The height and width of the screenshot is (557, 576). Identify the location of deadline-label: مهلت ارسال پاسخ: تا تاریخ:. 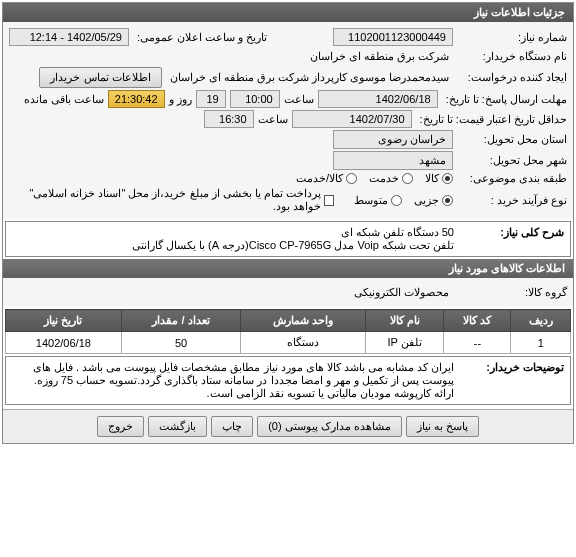
(504, 100).